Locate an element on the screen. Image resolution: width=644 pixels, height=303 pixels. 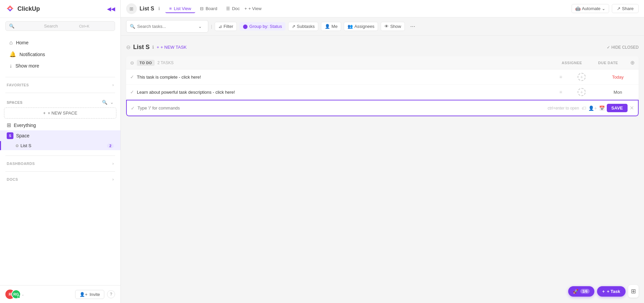
sidebar-item-home: ⌂ Home is located at coordinates (60, 43).